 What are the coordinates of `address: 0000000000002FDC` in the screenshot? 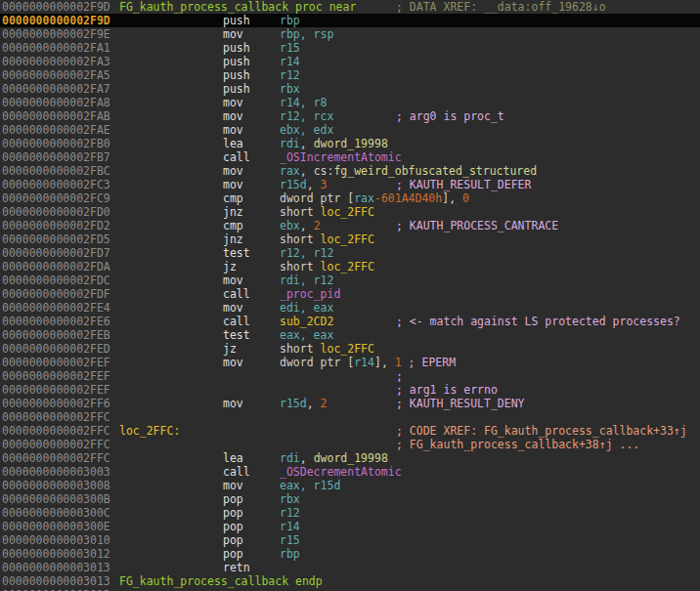 It's located at (57, 280).